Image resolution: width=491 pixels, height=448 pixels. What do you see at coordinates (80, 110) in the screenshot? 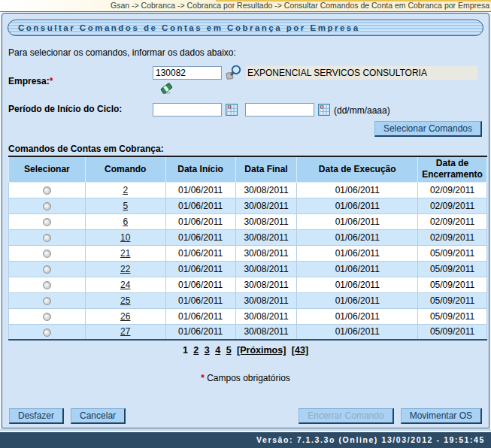
I see `periodo-label: Período de Início do Ciclo:` at bounding box center [80, 110].